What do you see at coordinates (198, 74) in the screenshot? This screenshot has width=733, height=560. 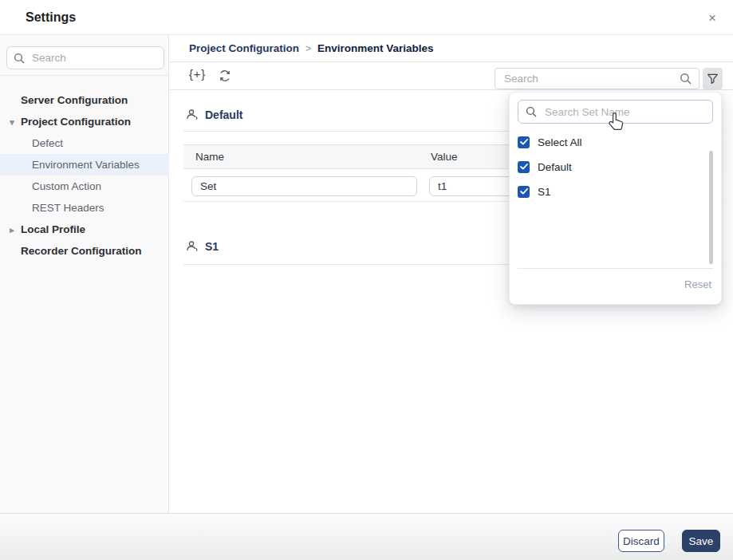 I see `add-variable-button: {+}` at bounding box center [198, 74].